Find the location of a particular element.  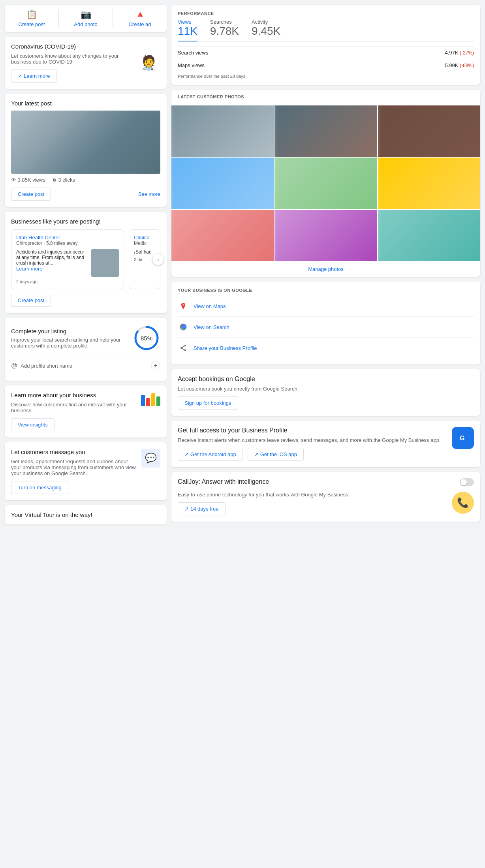

businesses-card: Businesses like yours are posting! Utah … is located at coordinates (86, 262).